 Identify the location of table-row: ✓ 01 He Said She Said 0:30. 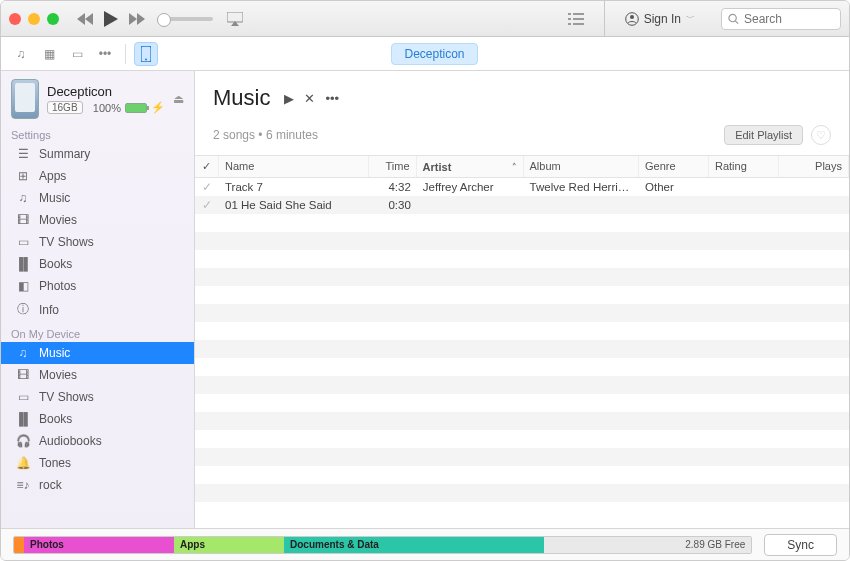
(522, 205).